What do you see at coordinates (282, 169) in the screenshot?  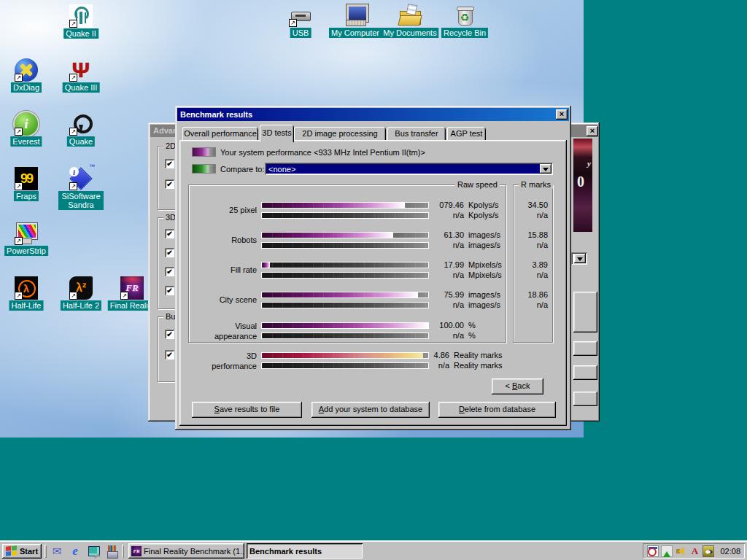 I see `compare-combobox-value: <none>` at bounding box center [282, 169].